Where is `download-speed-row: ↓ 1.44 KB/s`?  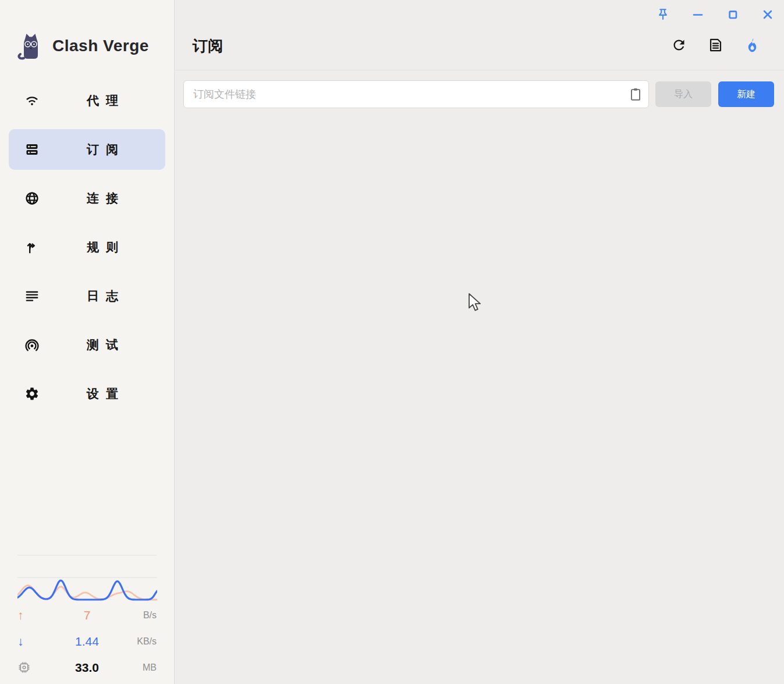
download-speed-row: ↓ 1.44 KB/s is located at coordinates (87, 641).